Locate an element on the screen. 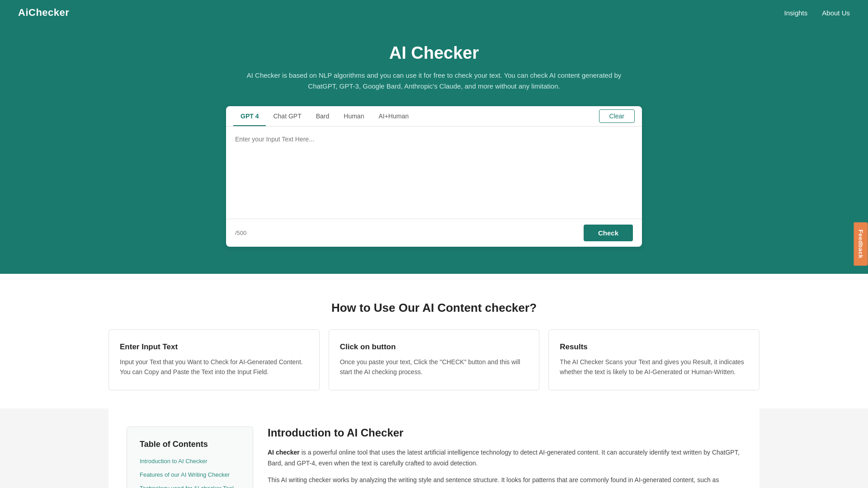 The width and height of the screenshot is (868, 488). tab-bard: Bard is located at coordinates (323, 116).